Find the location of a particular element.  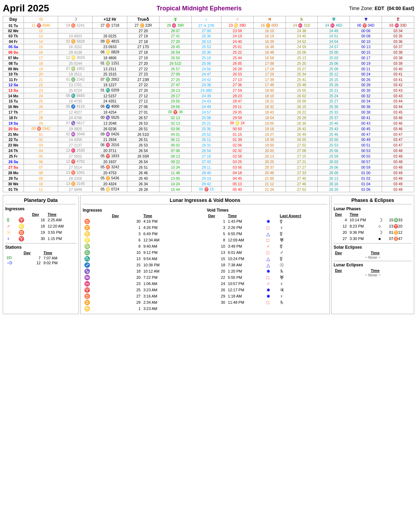

day-cell: 14 Mo is located at coordinates (13, 96).